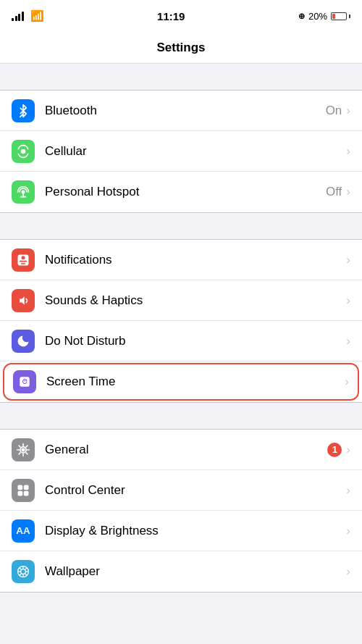 Image resolution: width=362 pixels, height=644 pixels. Describe the element at coordinates (23, 490) in the screenshot. I see `control-icon` at that location.